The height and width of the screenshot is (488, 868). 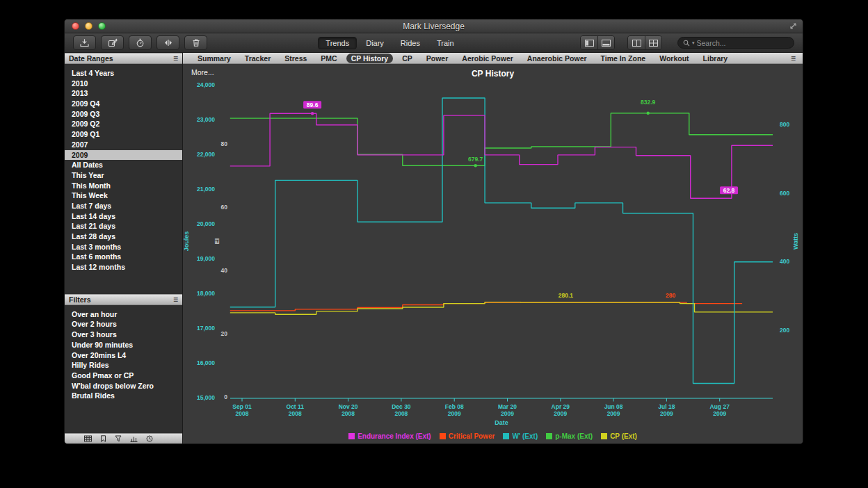 I want to click on download-icon, so click(x=85, y=43).